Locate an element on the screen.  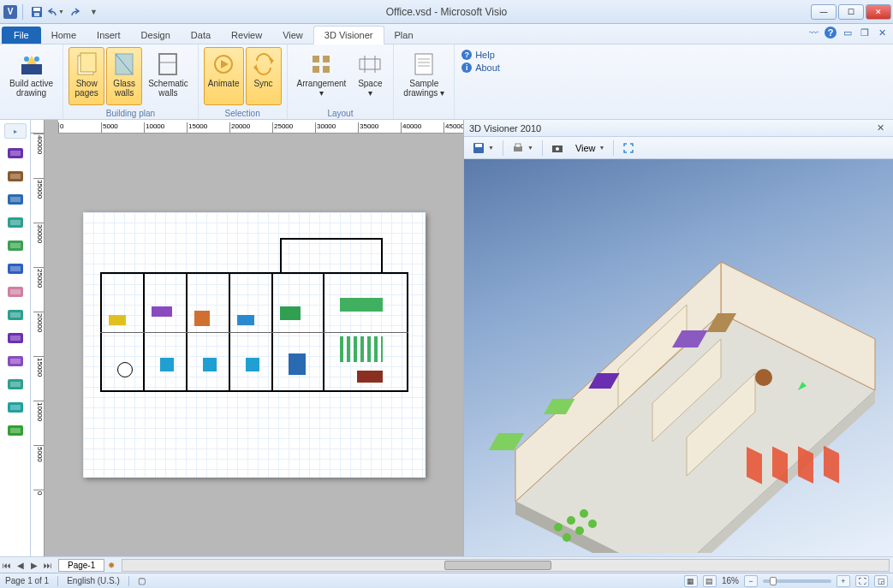
tab-insert: Insert is located at coordinates (109, 35).